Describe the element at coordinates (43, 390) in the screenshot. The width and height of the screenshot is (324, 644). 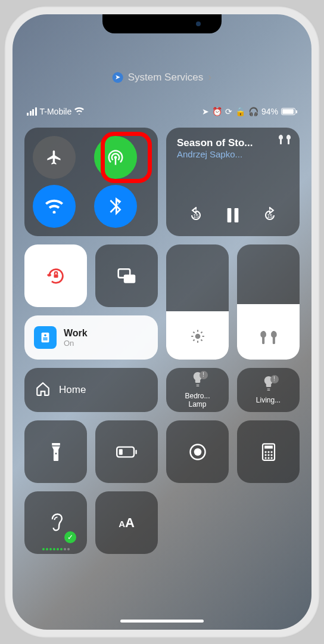
I see `home-icon` at that location.